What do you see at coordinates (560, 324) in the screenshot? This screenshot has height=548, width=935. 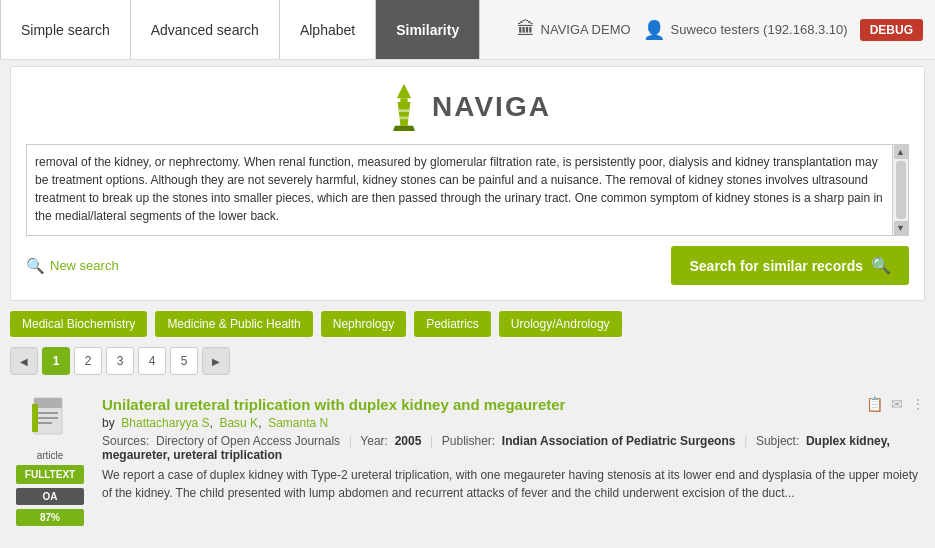 I see `tag-urology-andrology: Urology/Andrology` at bounding box center [560, 324].